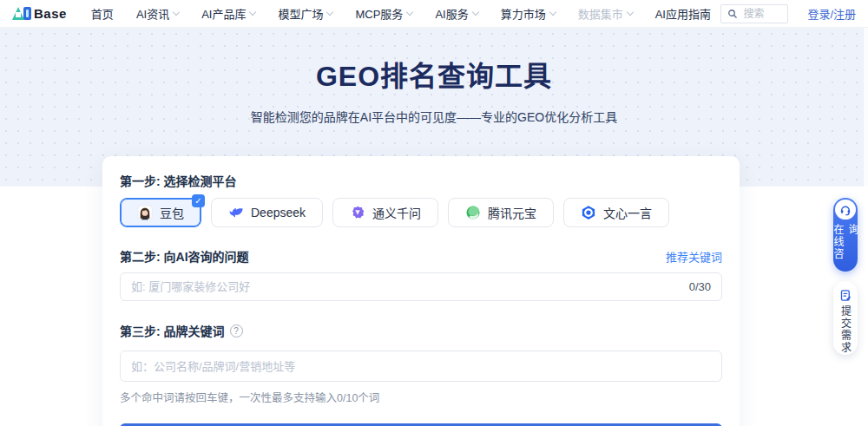 This screenshot has width=868, height=426. I want to click on platform-label: 腾讯元宝, so click(512, 213).